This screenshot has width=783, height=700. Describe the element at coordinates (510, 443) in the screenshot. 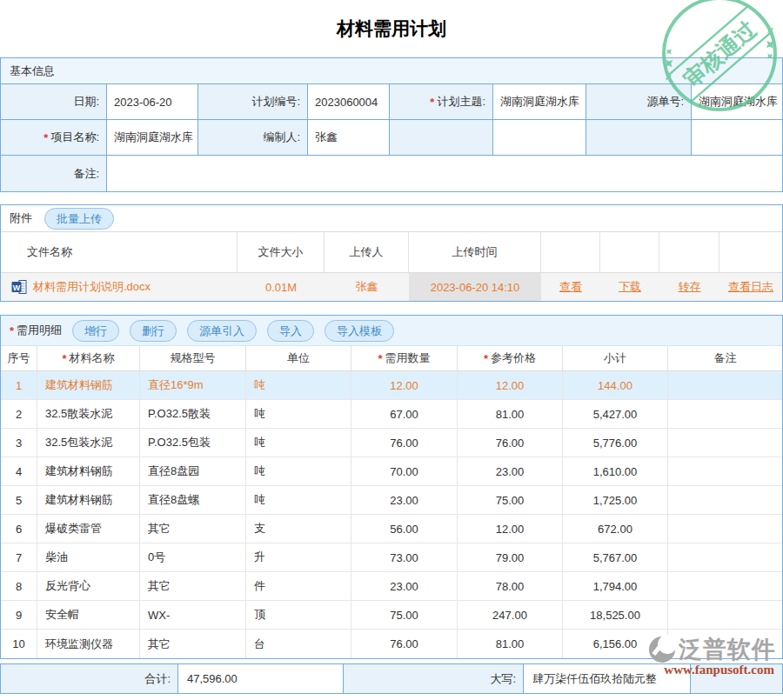

I see `material-cell-price: 76.00` at that location.